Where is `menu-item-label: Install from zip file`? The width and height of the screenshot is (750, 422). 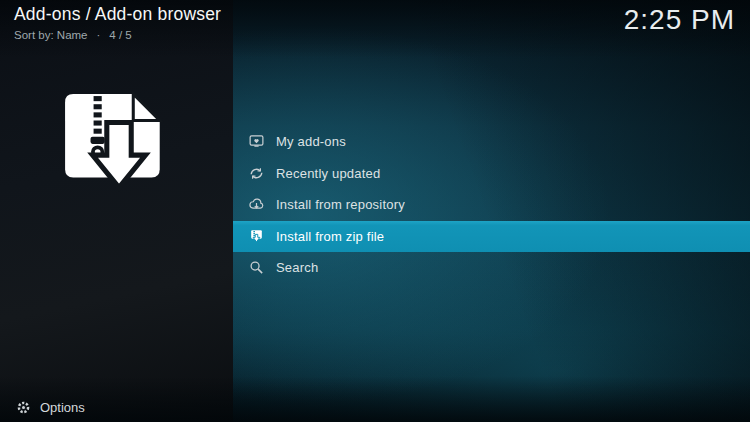
menu-item-label: Install from zip file is located at coordinates (330, 236).